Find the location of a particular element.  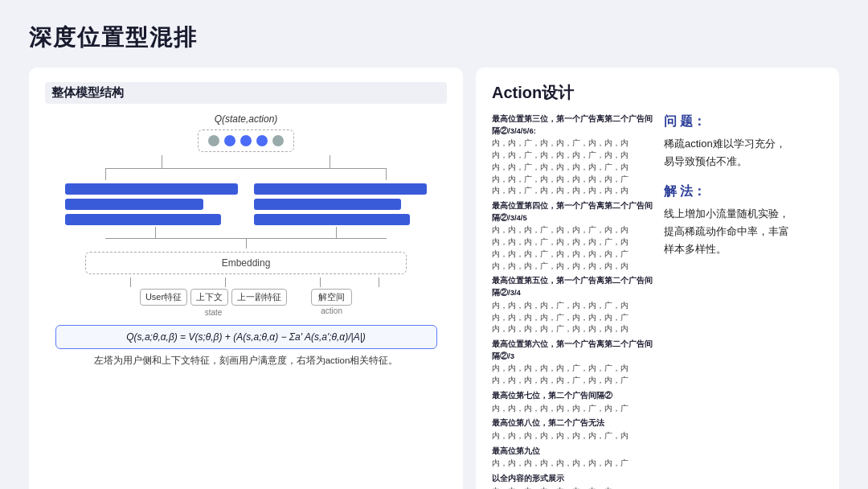

right-notes: 问 题： 稀疏action难以学习充分，易导致预估不准。 解 法： 线上增加小流… is located at coordinates (743, 299).